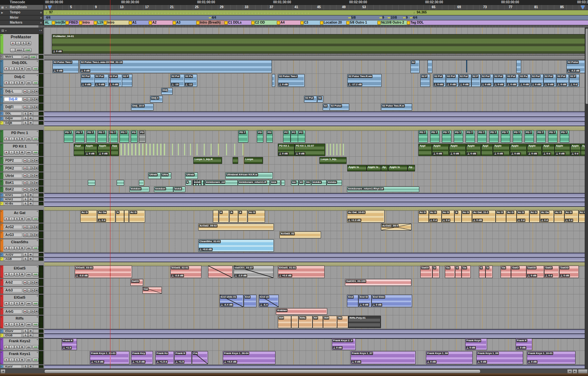 The width and height of the screenshot is (588, 376). Describe the element at coordinates (20, 77) in the screenshot. I see `track-name: Didj-C` at that location.